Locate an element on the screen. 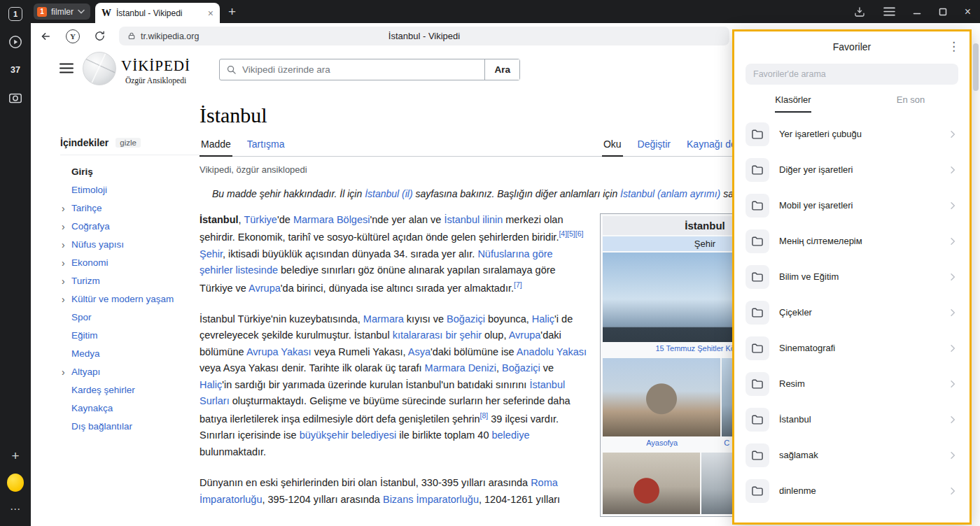 This screenshot has height=526, width=980. wiki-link: Marmara Denizi is located at coordinates (461, 368).